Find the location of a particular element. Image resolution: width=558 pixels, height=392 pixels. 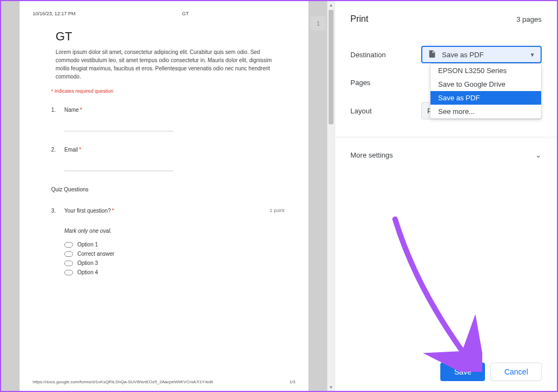

form-title: GT is located at coordinates (175, 37).